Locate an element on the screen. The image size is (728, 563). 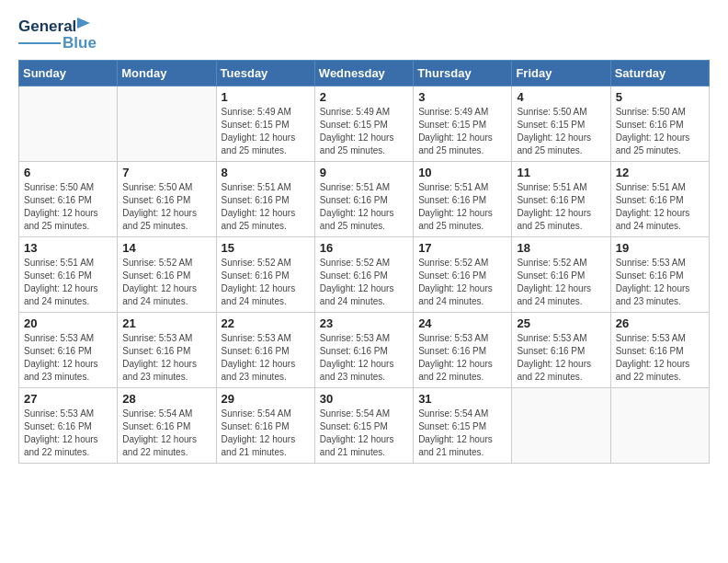
header-friday: Friday is located at coordinates (561, 74).